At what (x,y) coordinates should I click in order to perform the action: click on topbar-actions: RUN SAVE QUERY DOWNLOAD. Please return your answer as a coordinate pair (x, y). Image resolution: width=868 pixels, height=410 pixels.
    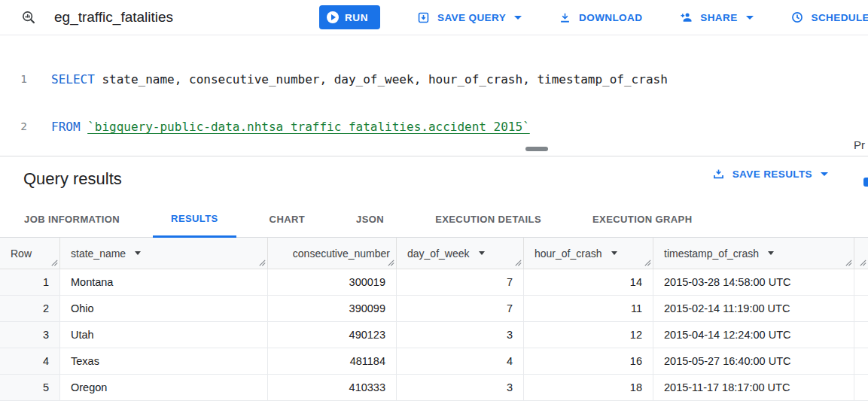
    Looking at the image, I should click on (593, 17).